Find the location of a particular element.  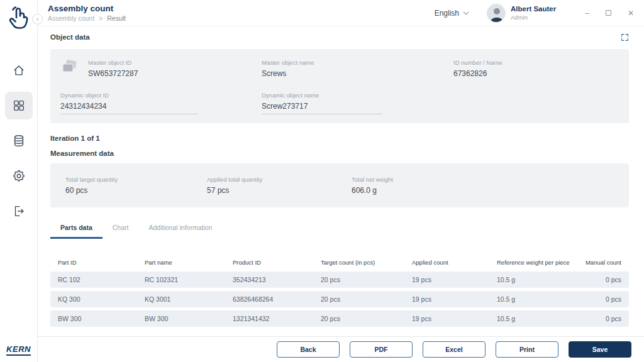

header: Assembly count Assembly count > Result E… is located at coordinates (341, 13).